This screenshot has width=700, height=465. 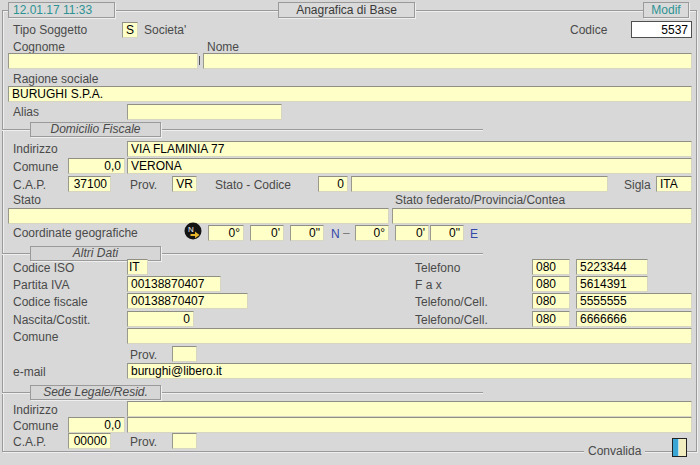 What do you see at coordinates (350, 94) in the screenshot?
I see `ragione-sociale-input` at bounding box center [350, 94].